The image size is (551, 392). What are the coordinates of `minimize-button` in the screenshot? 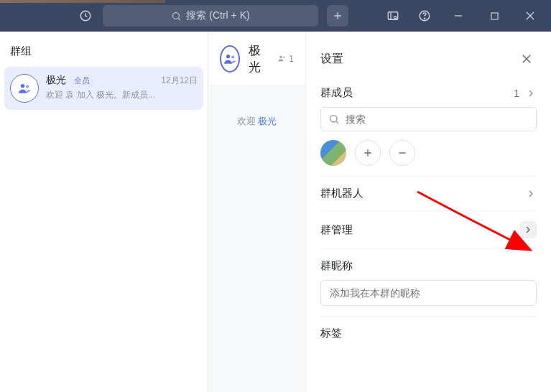 It's located at (458, 16).